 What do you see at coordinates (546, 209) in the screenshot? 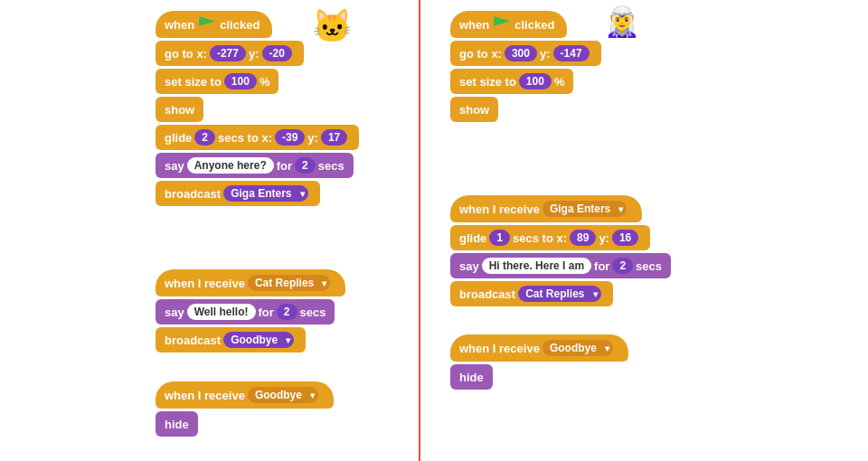
I see `receive-giga-enters-hat: when I receive Giga Enters` at bounding box center [546, 209].